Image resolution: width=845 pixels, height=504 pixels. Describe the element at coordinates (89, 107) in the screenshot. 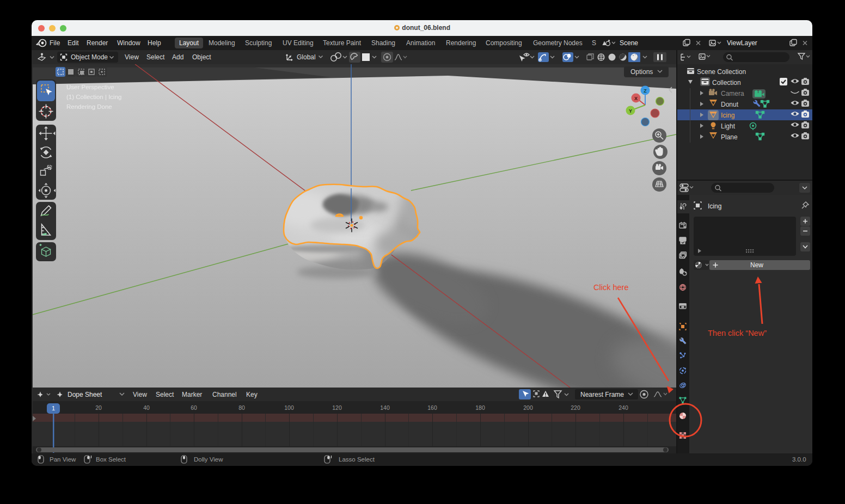

I see `svg-text: Rendering Done` at that location.